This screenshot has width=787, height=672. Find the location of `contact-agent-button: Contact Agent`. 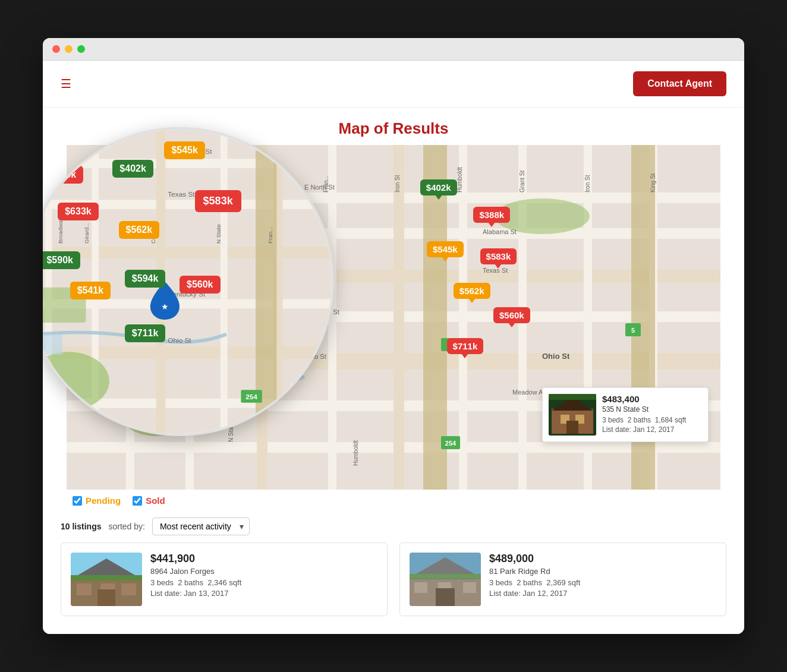

contact-agent-button: Contact Agent is located at coordinates (680, 84).